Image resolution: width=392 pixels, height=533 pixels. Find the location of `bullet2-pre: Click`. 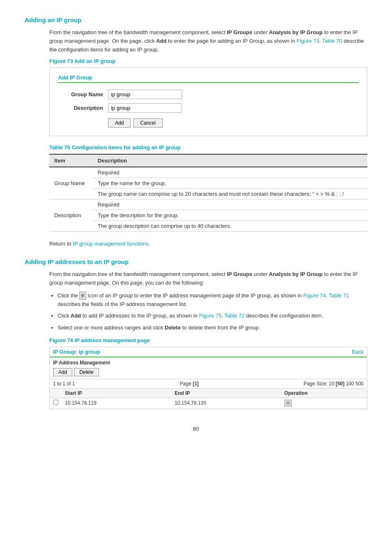

bullet2-pre: Click is located at coordinates (64, 316).